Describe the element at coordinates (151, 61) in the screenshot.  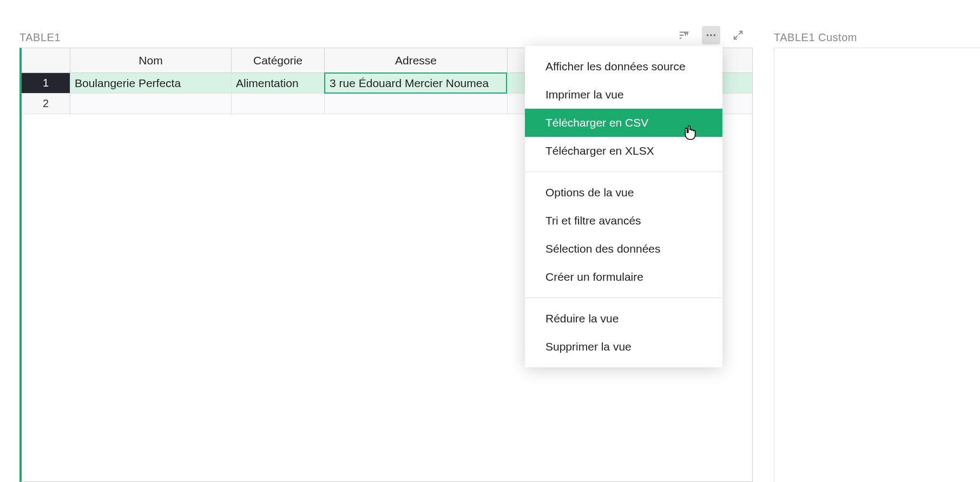
I see `column-header-nom: Nom` at that location.